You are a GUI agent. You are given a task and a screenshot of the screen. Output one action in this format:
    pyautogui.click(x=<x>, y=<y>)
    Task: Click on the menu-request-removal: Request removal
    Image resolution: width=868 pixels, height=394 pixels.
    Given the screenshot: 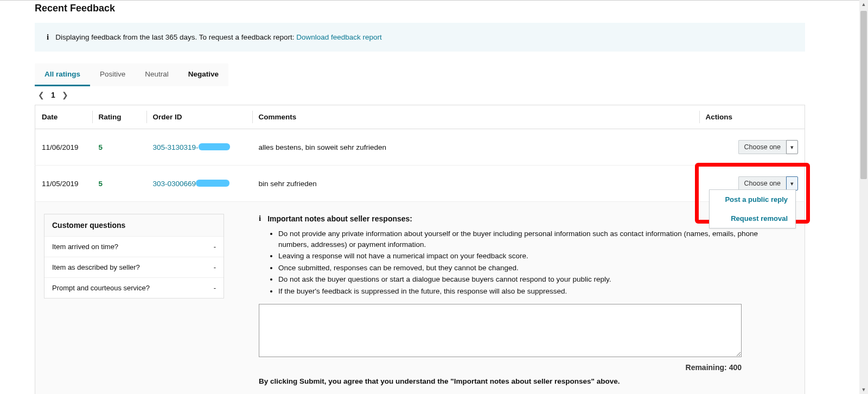 What is the action you would take?
    pyautogui.click(x=752, y=218)
    